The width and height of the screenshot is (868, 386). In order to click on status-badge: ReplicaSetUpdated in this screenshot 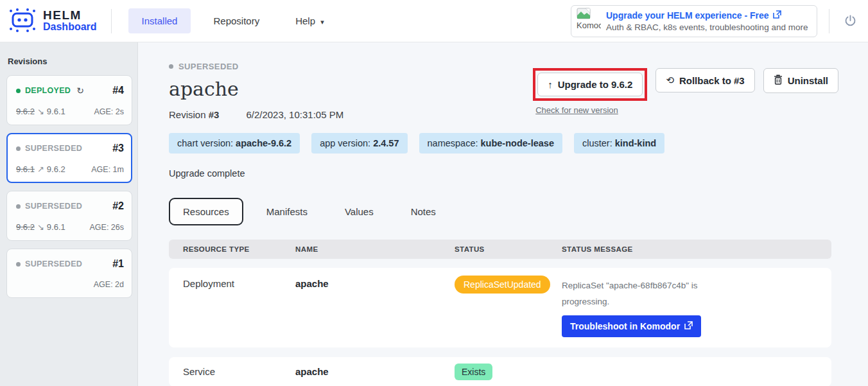, I will do `click(502, 285)`.